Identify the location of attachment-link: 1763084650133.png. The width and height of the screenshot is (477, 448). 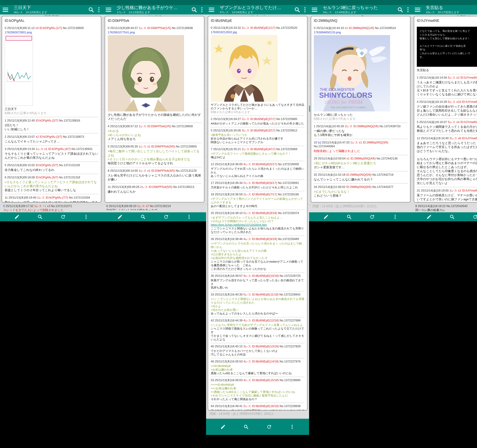
(361, 32).